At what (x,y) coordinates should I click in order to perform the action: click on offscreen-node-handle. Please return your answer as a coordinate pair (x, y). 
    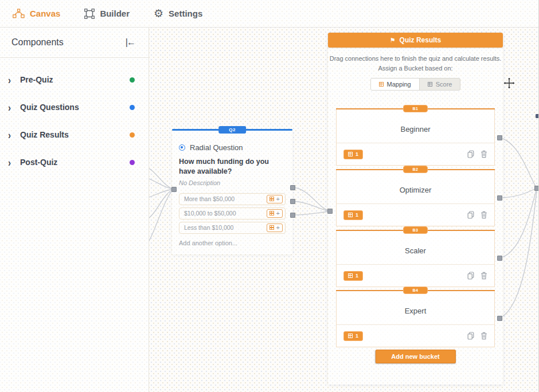
    Looking at the image, I should click on (537, 116).